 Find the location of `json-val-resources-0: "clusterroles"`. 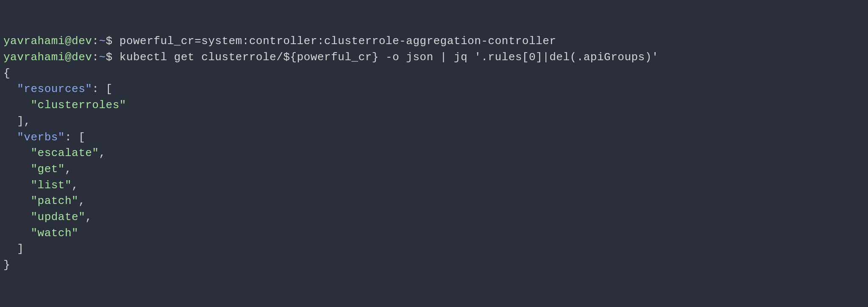

json-val-resources-0: "clusterroles" is located at coordinates (78, 105).